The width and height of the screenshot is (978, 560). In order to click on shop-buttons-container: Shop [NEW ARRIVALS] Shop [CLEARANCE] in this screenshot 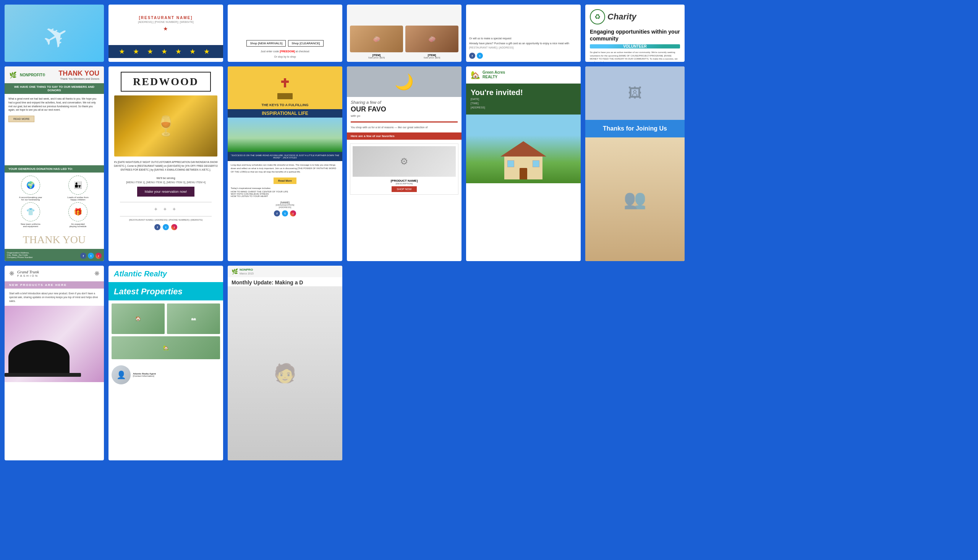, I will do `click(285, 43)`.